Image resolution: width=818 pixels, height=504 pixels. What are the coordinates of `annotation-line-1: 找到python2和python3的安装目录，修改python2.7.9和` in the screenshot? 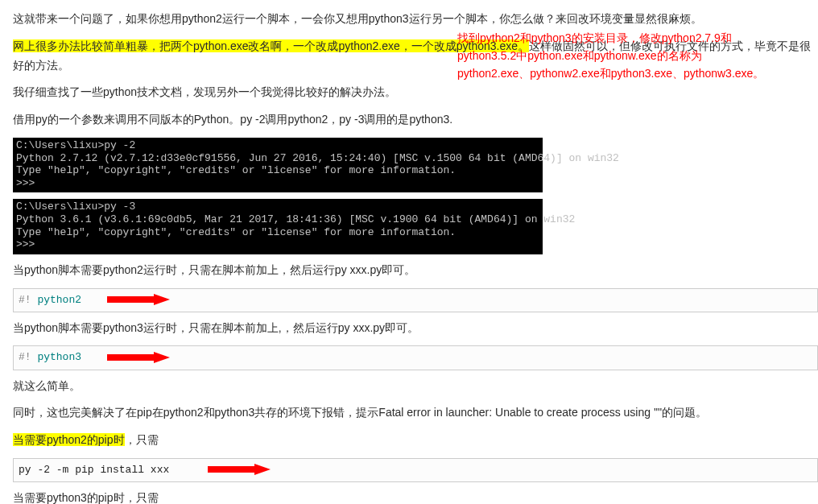 It's located at (594, 38).